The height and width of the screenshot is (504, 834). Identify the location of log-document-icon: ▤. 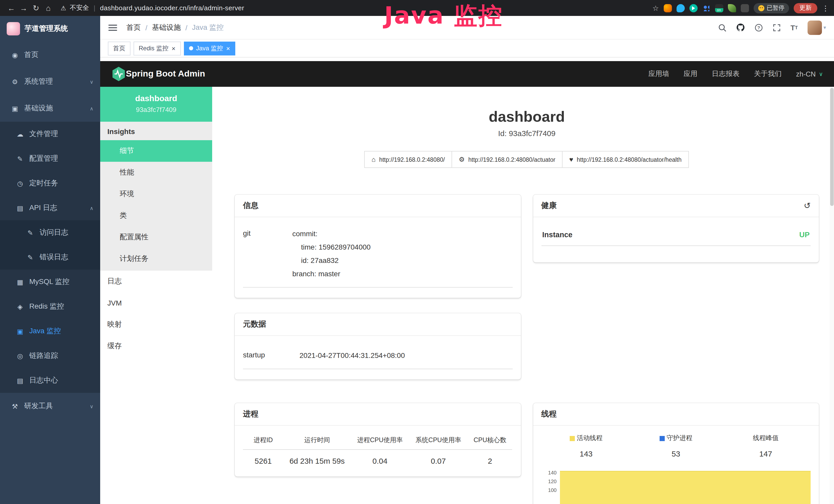
(20, 208).